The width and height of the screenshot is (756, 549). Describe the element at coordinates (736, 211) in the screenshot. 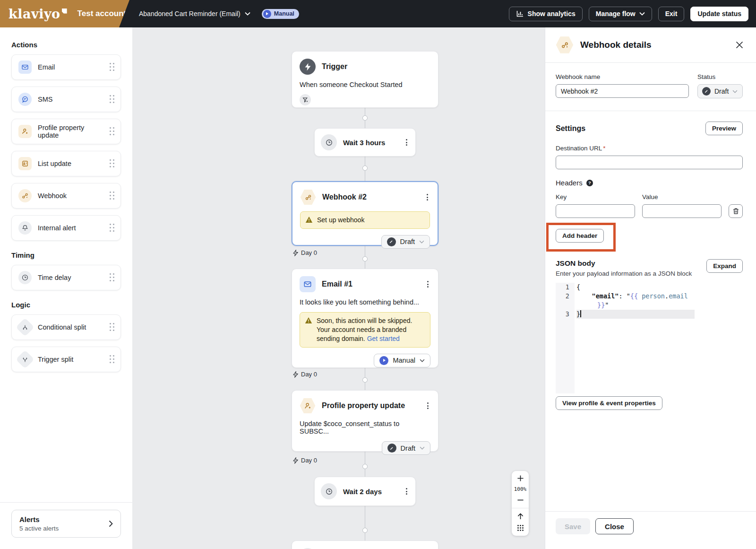

I see `delete-header-button` at that location.